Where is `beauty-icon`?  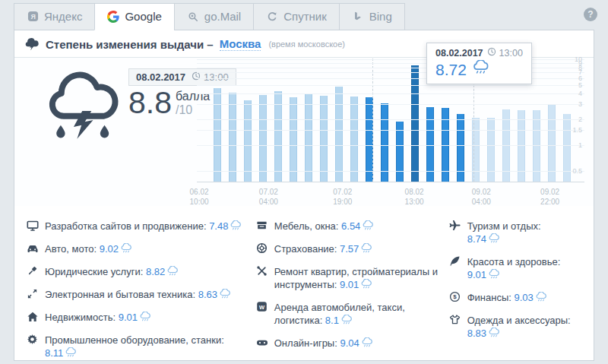
beauty-icon is located at coordinates (455, 261).